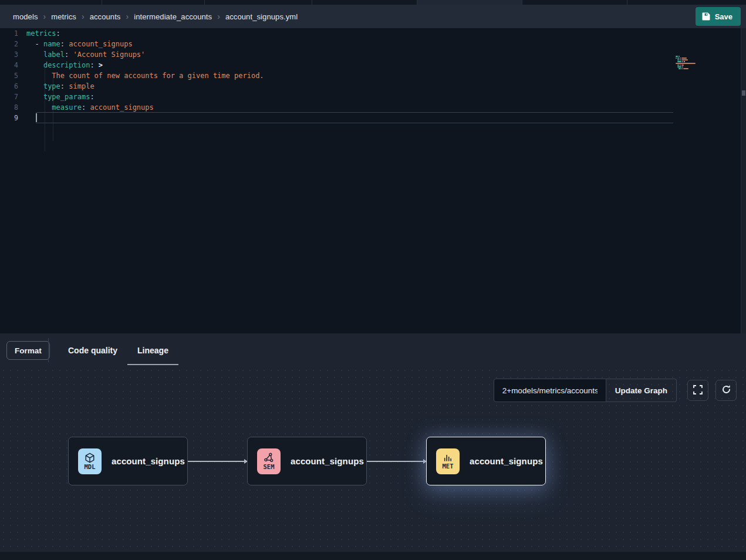  I want to click on panel-footer, so click(373, 556).